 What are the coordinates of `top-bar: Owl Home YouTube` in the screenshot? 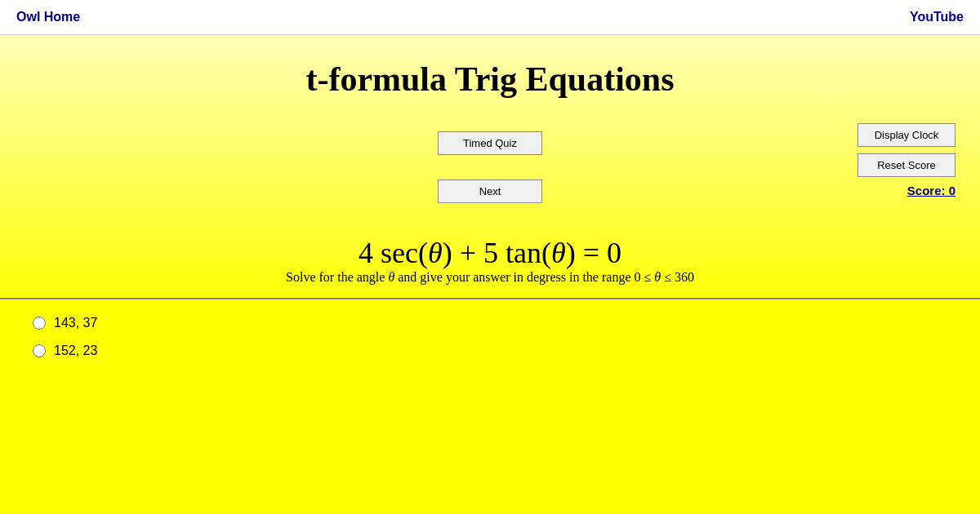 It's located at (490, 18).